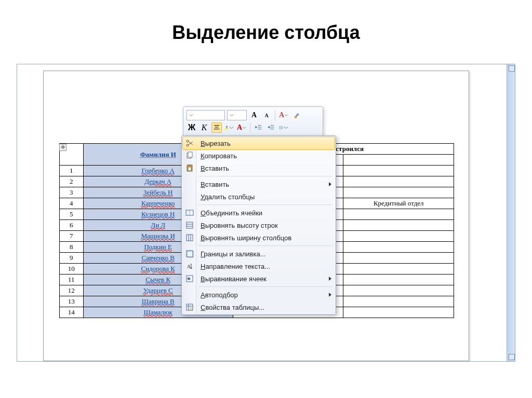  I want to click on bullets-button, so click(284, 128).